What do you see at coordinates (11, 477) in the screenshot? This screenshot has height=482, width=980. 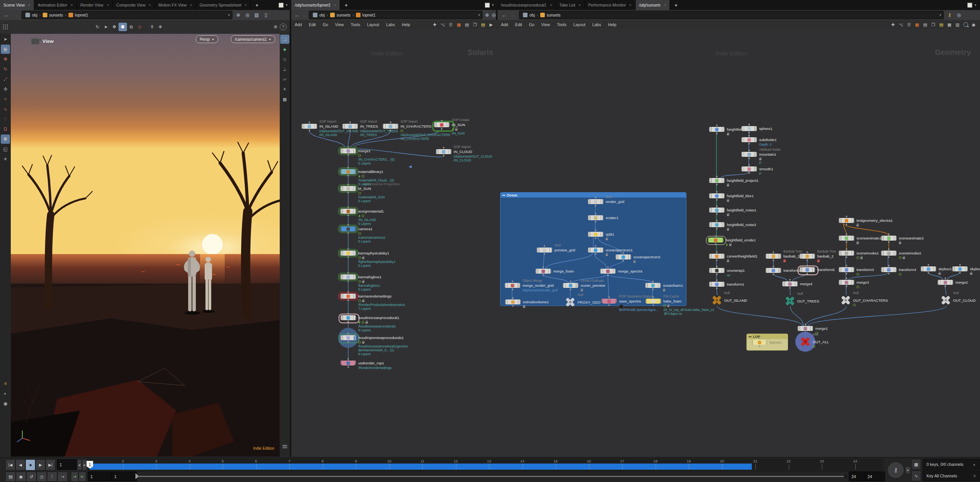 I see `flipbook-icon: ▤` at bounding box center [11, 477].